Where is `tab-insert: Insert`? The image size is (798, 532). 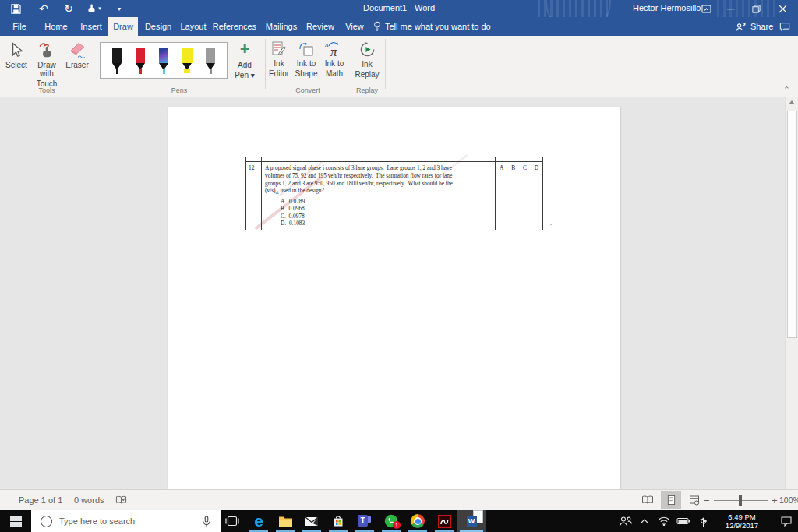
tab-insert: Insert is located at coordinates (91, 26).